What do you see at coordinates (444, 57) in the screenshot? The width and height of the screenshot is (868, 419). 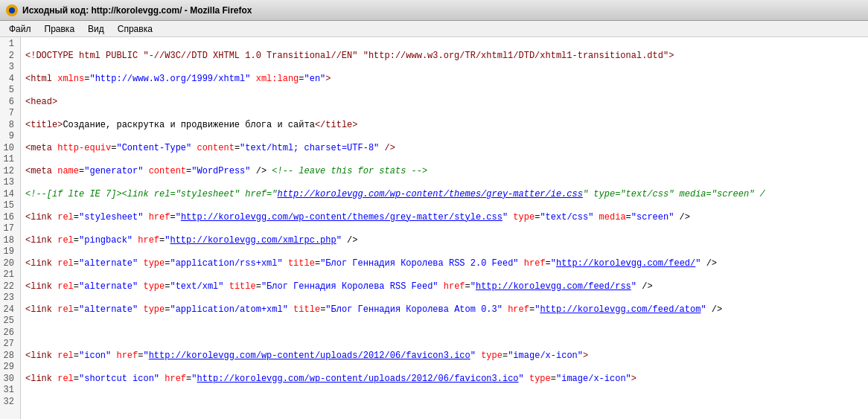 I see `line-1: <!DOCTYPE html PUBLIC "-//W3C//DTD XHTML…` at bounding box center [444, 57].